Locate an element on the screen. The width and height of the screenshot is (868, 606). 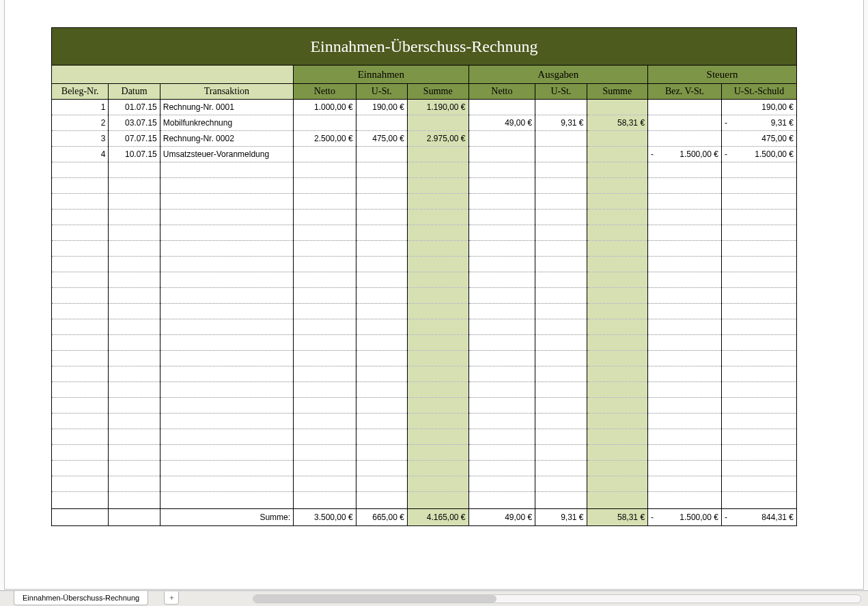
cell-ust_schuld: 475,00 € is located at coordinates (759, 139).